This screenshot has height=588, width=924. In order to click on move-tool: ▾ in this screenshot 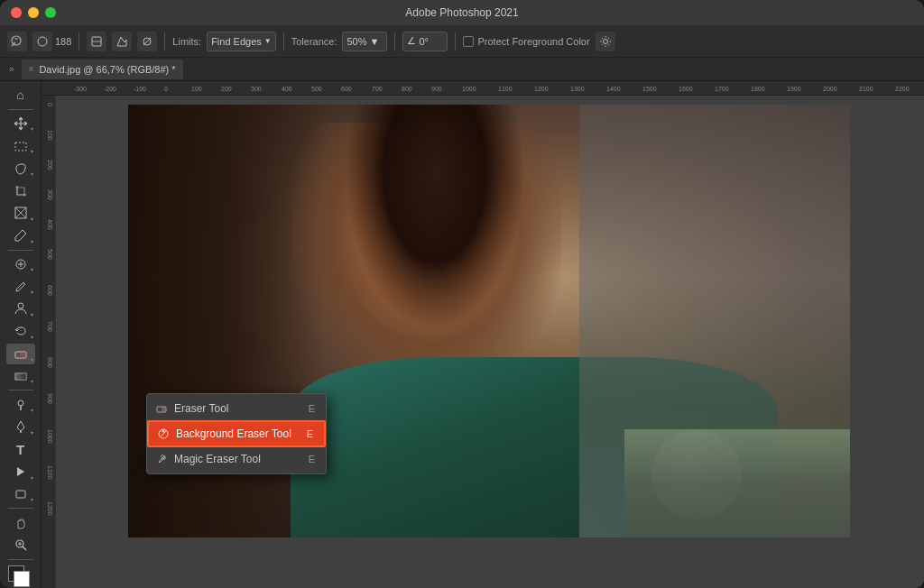, I will do `click(21, 124)`.